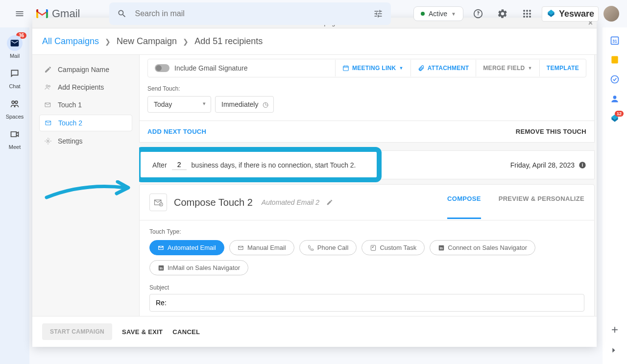 The width and height of the screenshot is (627, 364). Describe the element at coordinates (262, 248) in the screenshot. I see `pill-manual-email: Manual Email` at that location.